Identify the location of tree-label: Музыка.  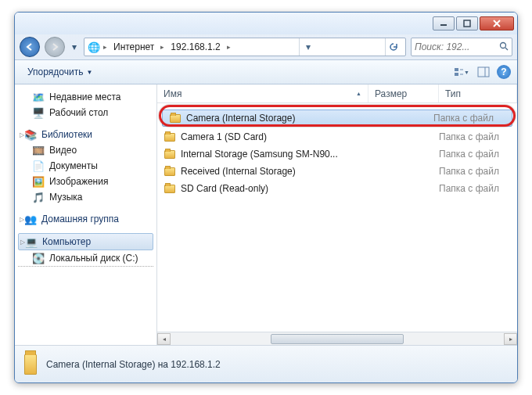
(66, 197).